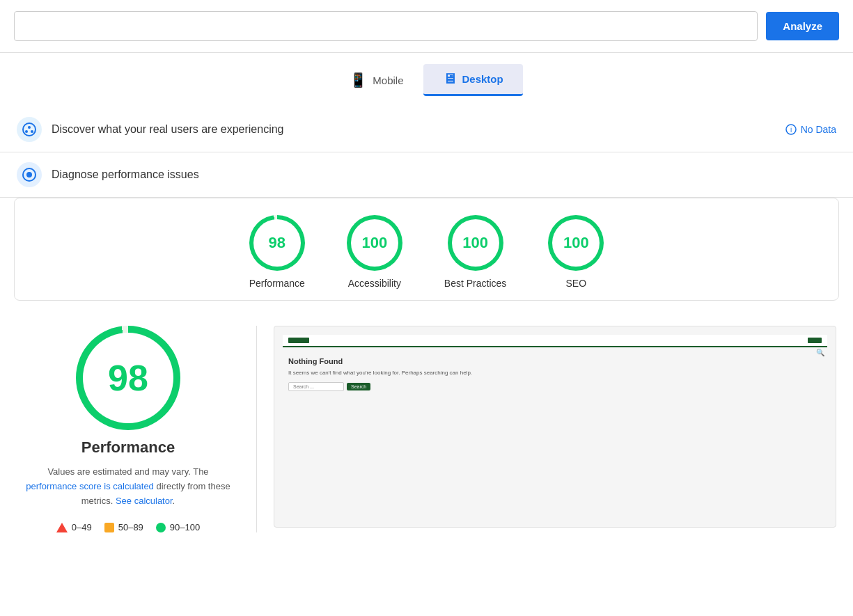 The height and width of the screenshot is (616, 853). What do you see at coordinates (386, 26) in the screenshot?
I see `url-input: https://clicktoprosper.com/` at bounding box center [386, 26].